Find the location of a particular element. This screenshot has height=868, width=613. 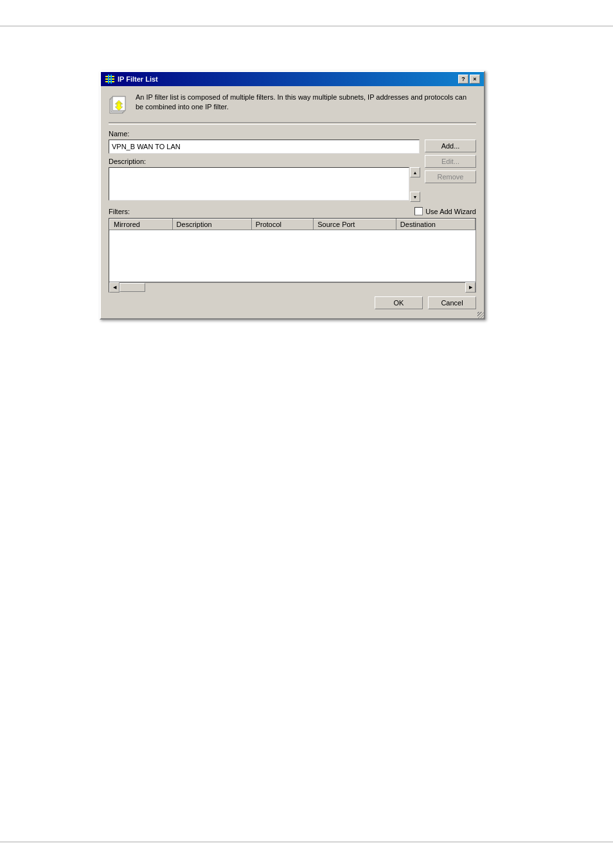

info-text: An IP filter list is composed of multipl… is located at coordinates (306, 103).